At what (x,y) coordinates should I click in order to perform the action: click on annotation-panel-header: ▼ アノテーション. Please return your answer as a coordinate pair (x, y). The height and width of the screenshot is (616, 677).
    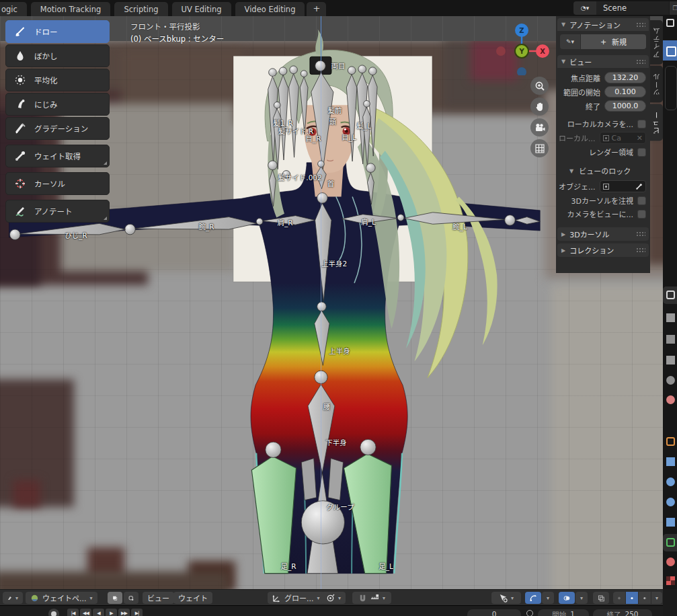
    Looking at the image, I should click on (603, 24).